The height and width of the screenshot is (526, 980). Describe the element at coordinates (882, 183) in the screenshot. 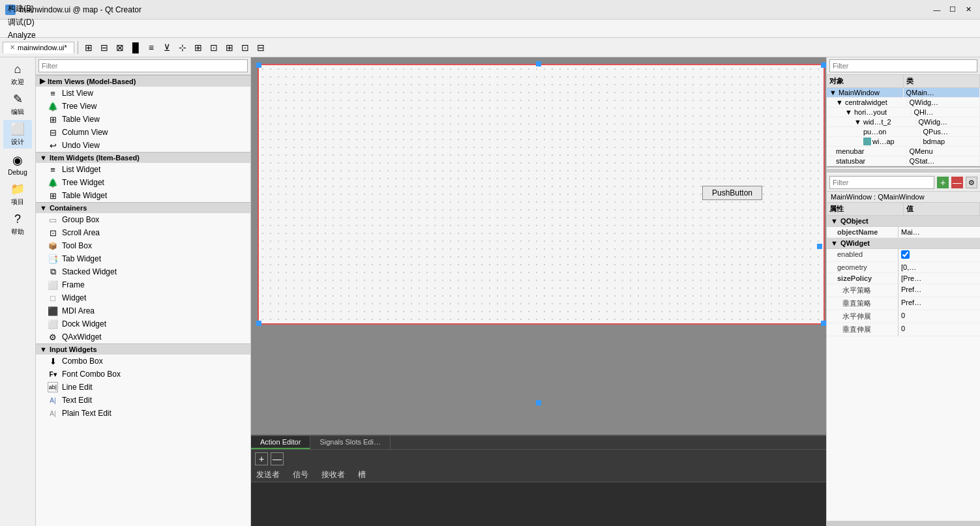

I see `prop-filter-input` at that location.